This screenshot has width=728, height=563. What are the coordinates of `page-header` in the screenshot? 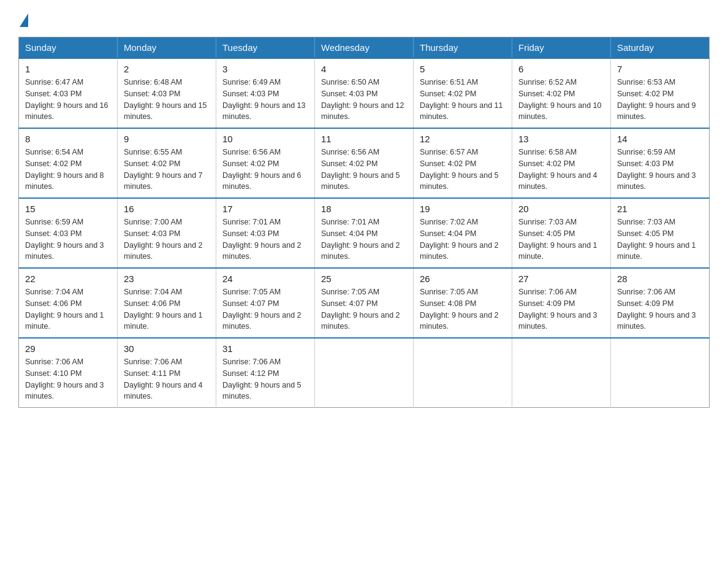 It's located at (364, 18).